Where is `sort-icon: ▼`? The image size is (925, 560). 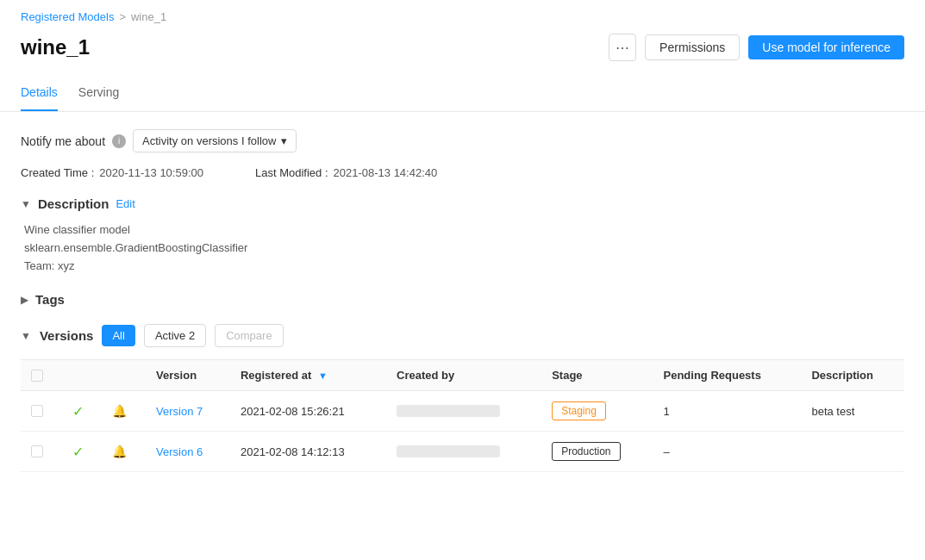 sort-icon: ▼ is located at coordinates (322, 376).